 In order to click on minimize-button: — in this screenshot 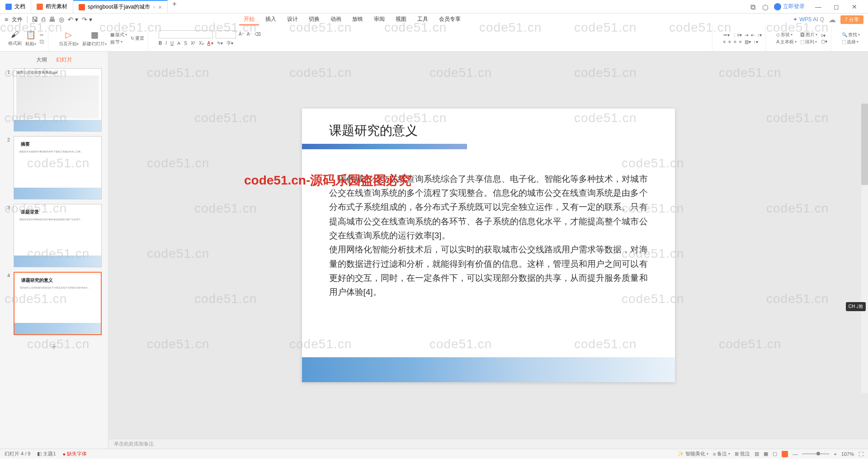, I will do `click(818, 7)`.